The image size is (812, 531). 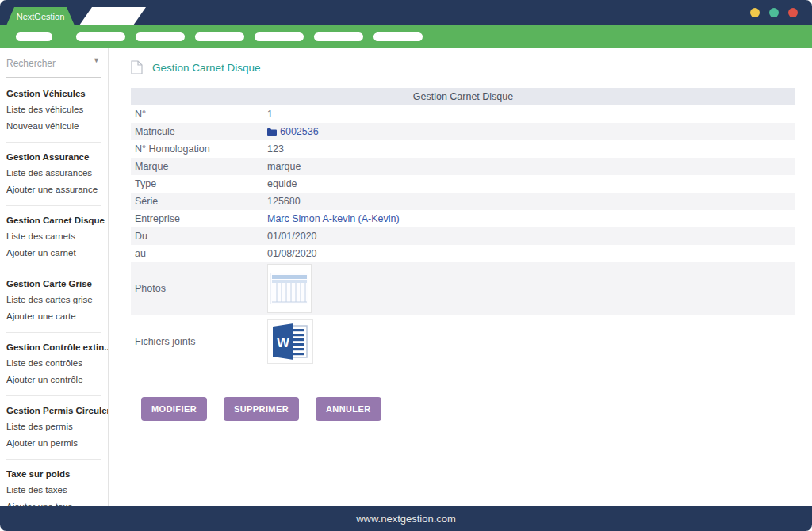 What do you see at coordinates (290, 342) in the screenshot?
I see `attachment-file: W` at bounding box center [290, 342].